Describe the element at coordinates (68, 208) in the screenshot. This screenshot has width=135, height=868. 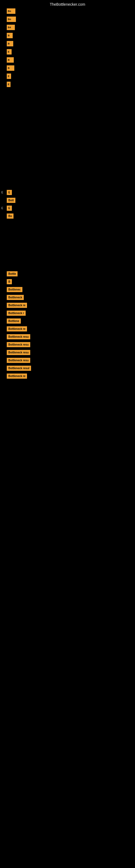
I see `middle-item-2: E E` at that location.